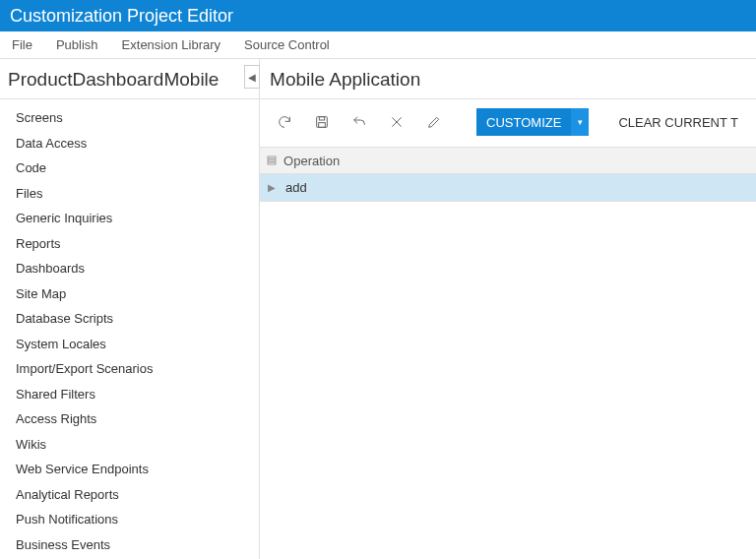 This screenshot has width=756, height=559. I want to click on close-icon, so click(397, 122).